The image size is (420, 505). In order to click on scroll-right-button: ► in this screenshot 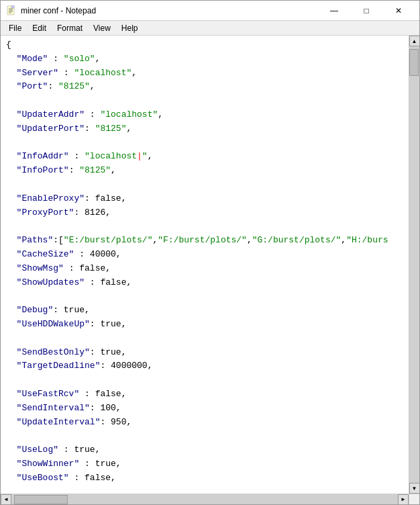, I will do `click(403, 500)`.